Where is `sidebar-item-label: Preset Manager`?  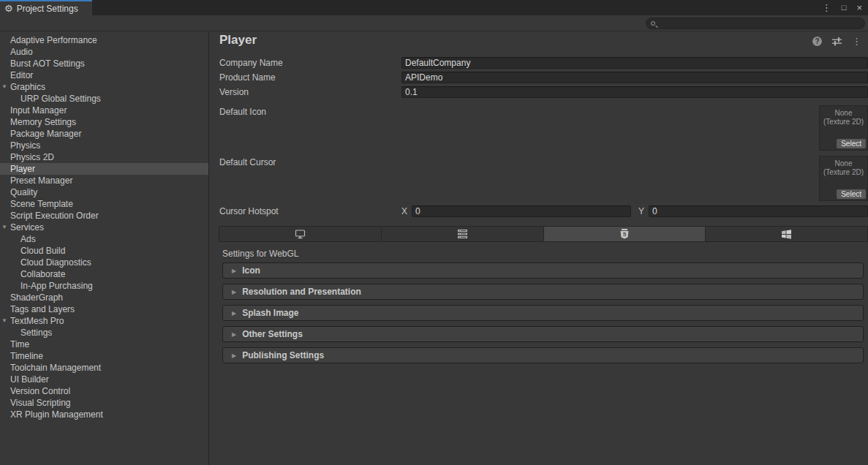
sidebar-item-label: Preset Manager is located at coordinates (41, 181).